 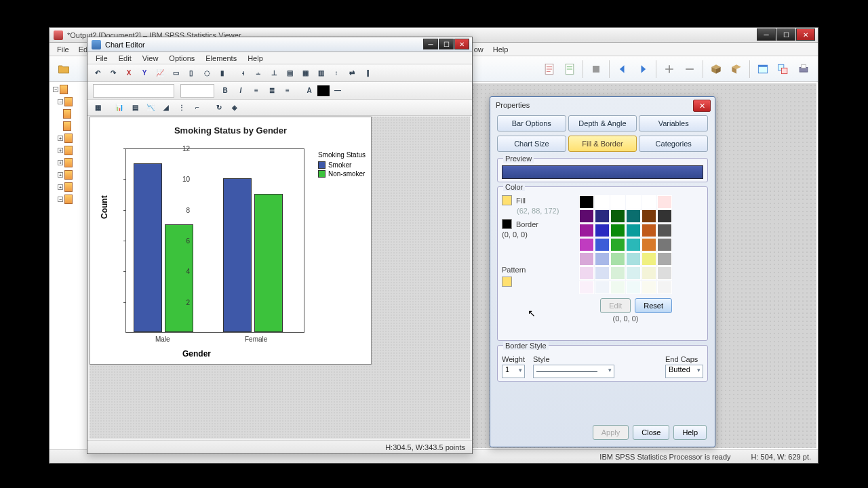 What do you see at coordinates (258, 73) in the screenshot?
I see `bar2-icon: ⫠` at bounding box center [258, 73].